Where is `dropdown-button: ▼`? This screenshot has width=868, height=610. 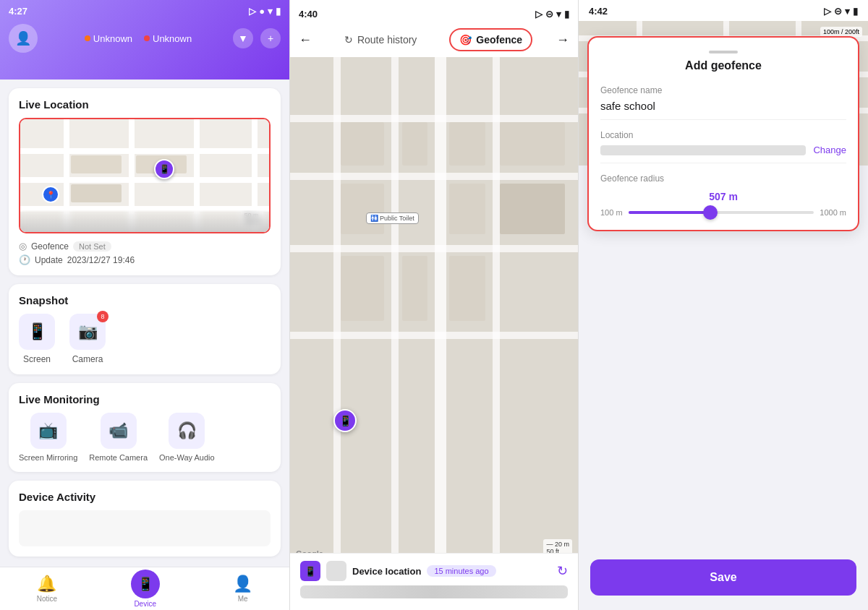 dropdown-button: ▼ is located at coordinates (243, 38).